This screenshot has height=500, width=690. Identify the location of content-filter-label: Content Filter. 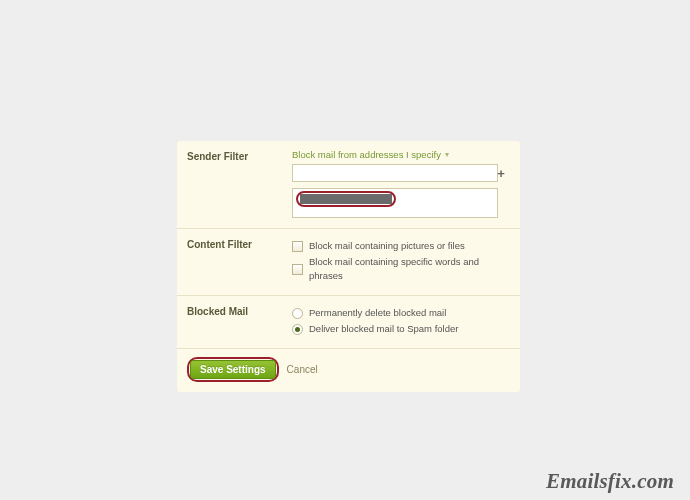
(240, 261).